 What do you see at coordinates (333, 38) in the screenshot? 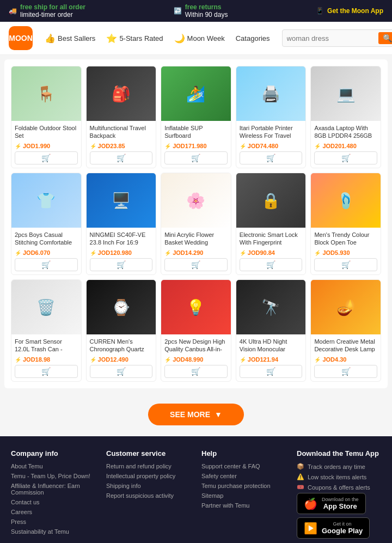
I see `search-input` at bounding box center [333, 38].